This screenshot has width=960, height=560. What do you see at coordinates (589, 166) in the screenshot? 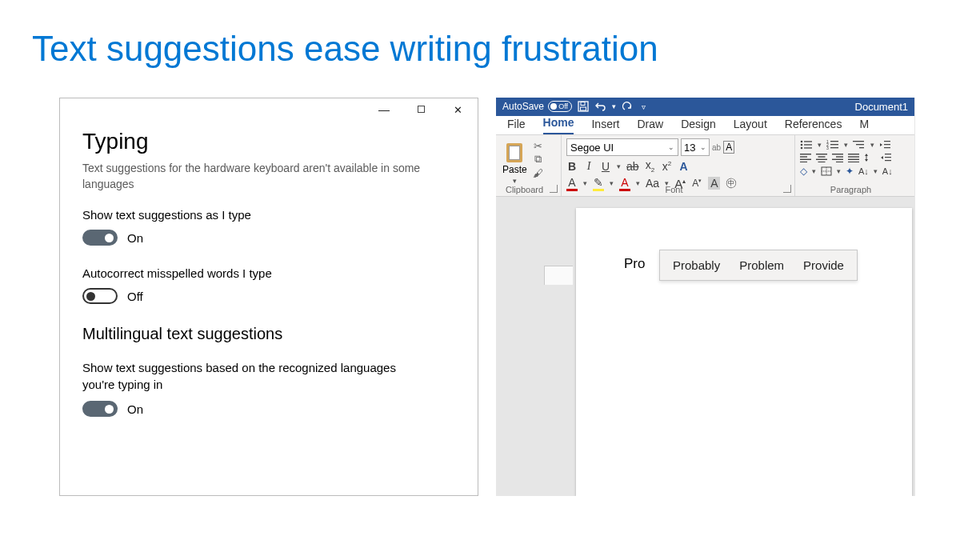
I see `italic-button: I` at bounding box center [589, 166].